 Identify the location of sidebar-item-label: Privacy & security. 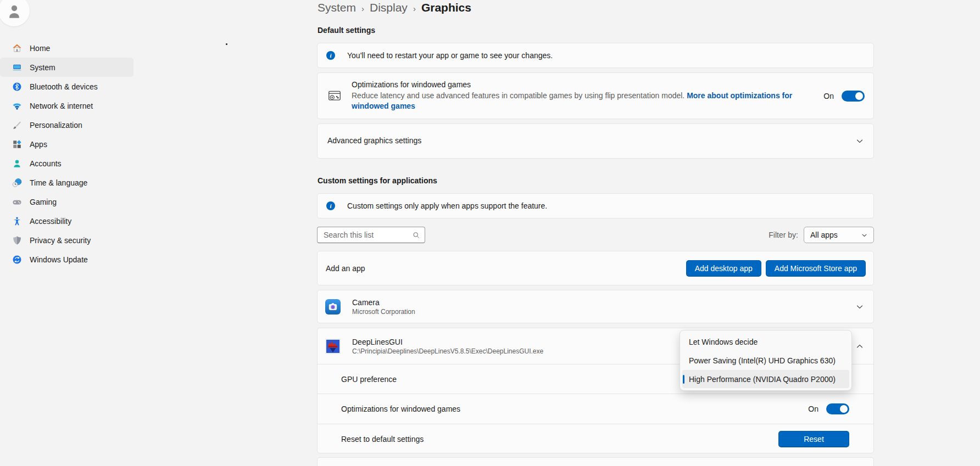
(60, 240).